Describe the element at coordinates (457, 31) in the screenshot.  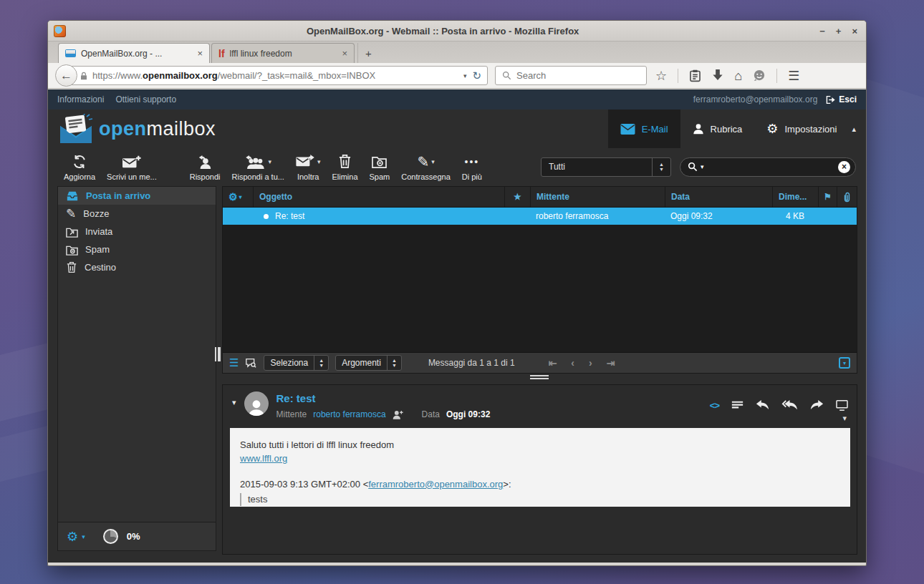
I see `window-titlebar: OpenMailBox.org - Webmail :: Posta in ar…` at that location.